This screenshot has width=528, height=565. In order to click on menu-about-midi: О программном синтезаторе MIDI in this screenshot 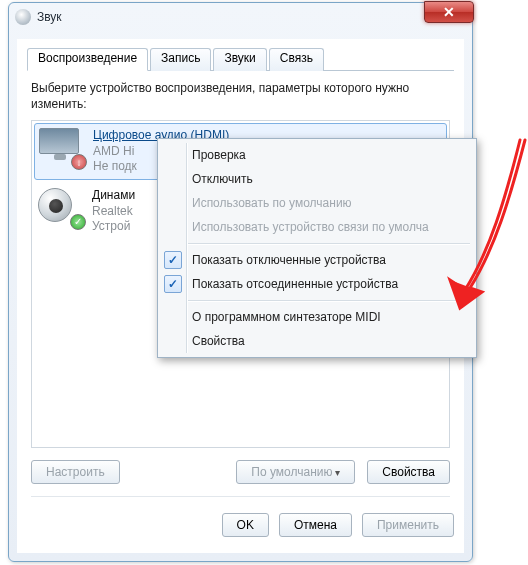, I will do `click(317, 317)`.